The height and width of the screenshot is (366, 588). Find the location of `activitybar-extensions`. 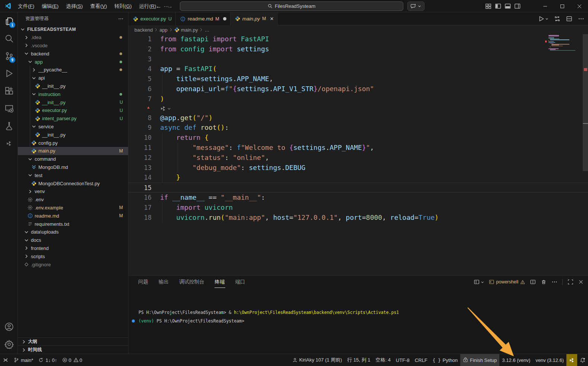

activitybar-extensions is located at coordinates (9, 91).